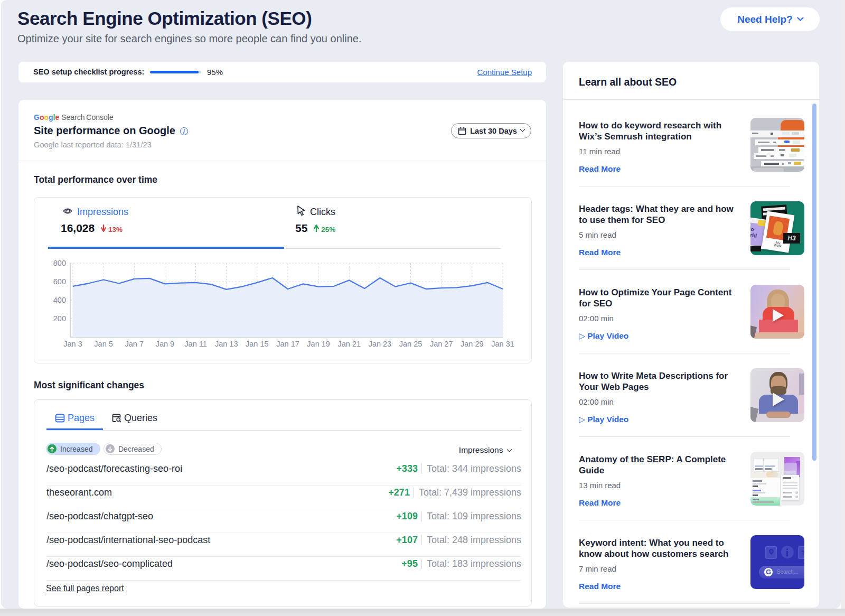  Describe the element at coordinates (60, 282) in the screenshot. I see `svg-text: 600` at that location.